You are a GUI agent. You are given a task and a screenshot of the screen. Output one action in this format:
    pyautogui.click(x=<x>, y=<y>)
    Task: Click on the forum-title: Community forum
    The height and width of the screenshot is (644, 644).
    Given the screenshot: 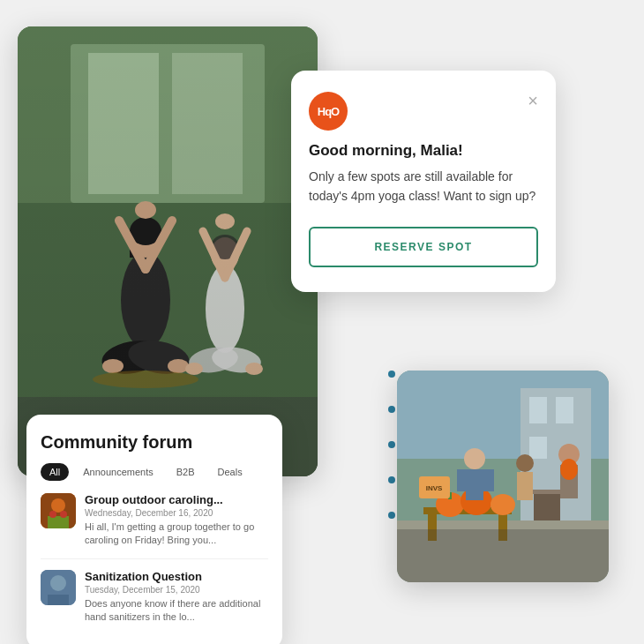 What is the action you would take?
    pyautogui.click(x=154, y=443)
    